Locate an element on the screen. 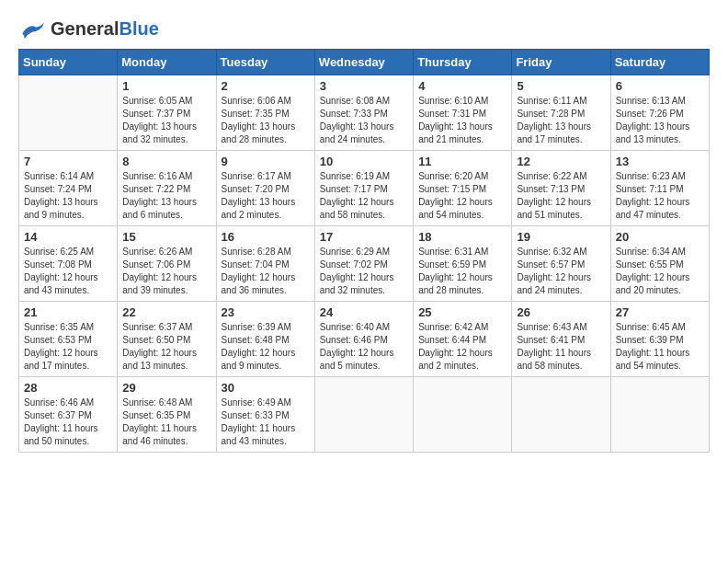 Image resolution: width=728 pixels, height=563 pixels. calendar-cell: 18Sunrise: 6:31 AM Sunset: 6:59 PM Dayli… is located at coordinates (463, 264).